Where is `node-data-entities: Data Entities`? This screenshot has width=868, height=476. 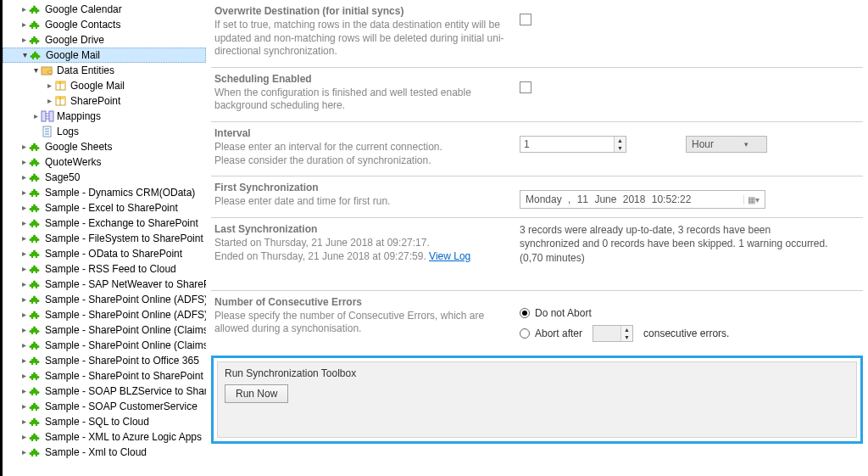
node-data-entities: Data Entities is located at coordinates (104, 70).